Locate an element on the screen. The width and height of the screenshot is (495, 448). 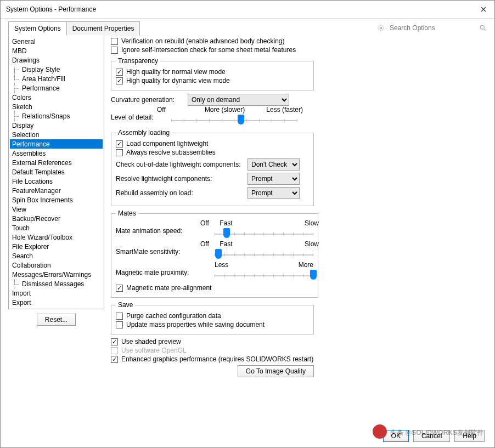
sidebar-item-export: Export is located at coordinates (56, 303).